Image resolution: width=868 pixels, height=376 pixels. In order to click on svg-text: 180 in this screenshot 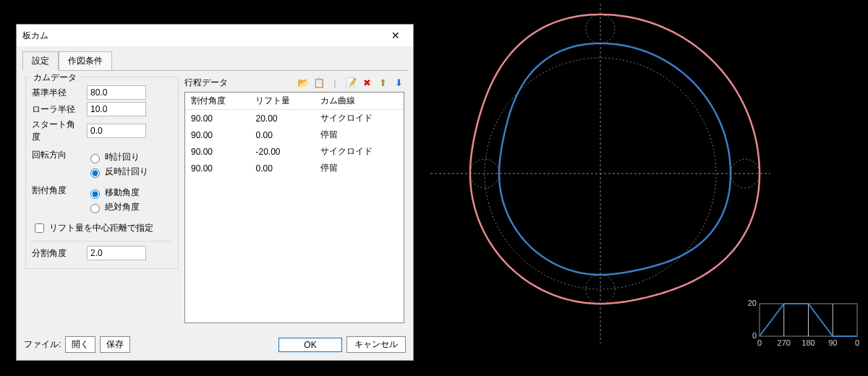, I will do `click(808, 343)`.